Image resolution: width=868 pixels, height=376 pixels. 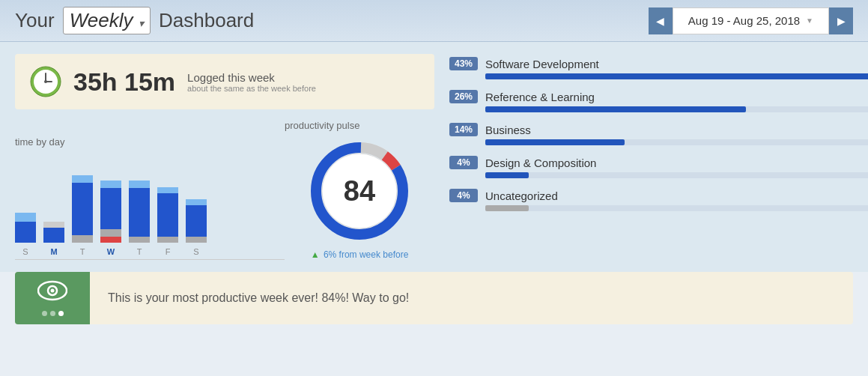 I want to click on time-by-day-title: time by day, so click(x=150, y=142).